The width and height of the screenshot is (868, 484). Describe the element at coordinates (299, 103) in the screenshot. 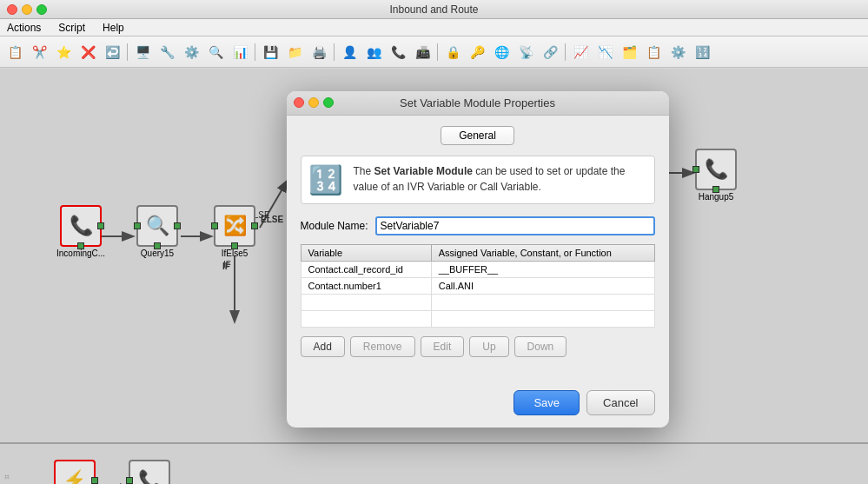

I see `modal-close-button` at that location.